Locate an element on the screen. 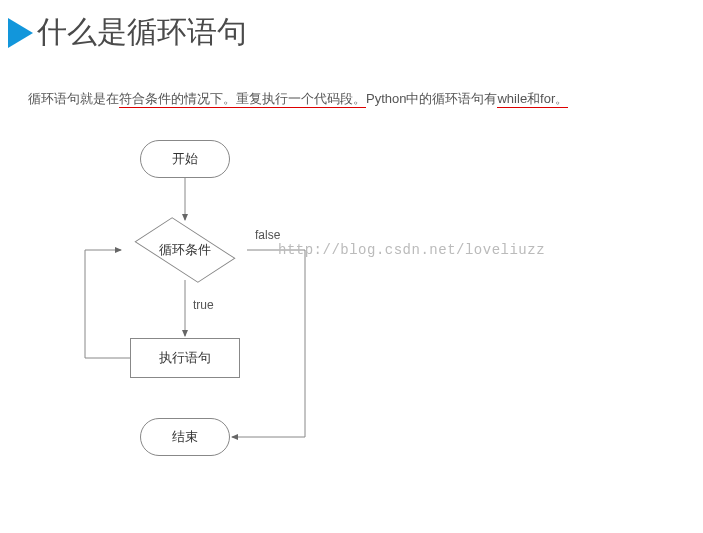 The image size is (703, 533). flow-condition-label: 循环条件 is located at coordinates (185, 250).